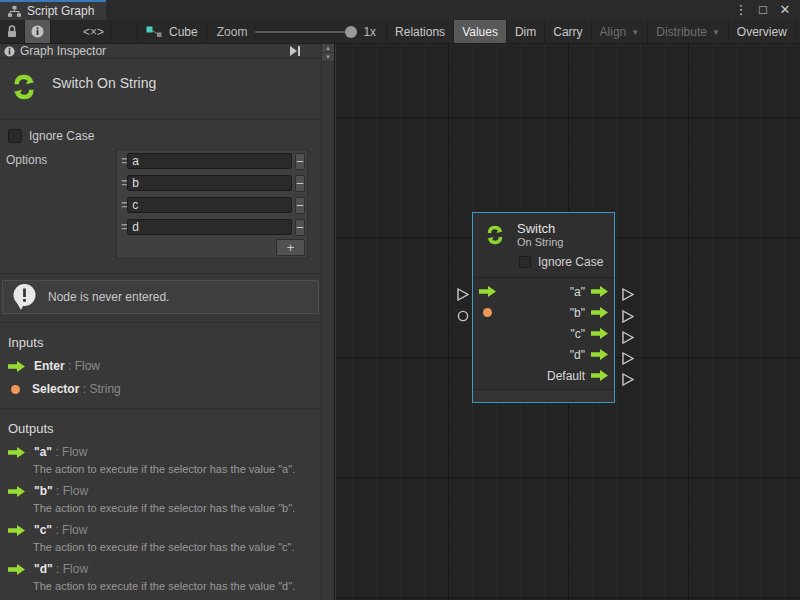  Describe the element at coordinates (62, 136) in the screenshot. I see `ignore-case-label: Ignore Case` at that location.